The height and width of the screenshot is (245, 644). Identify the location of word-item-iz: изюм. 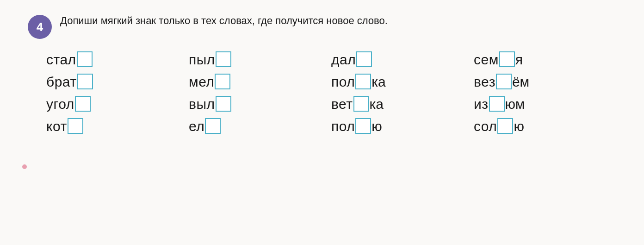
(545, 104).